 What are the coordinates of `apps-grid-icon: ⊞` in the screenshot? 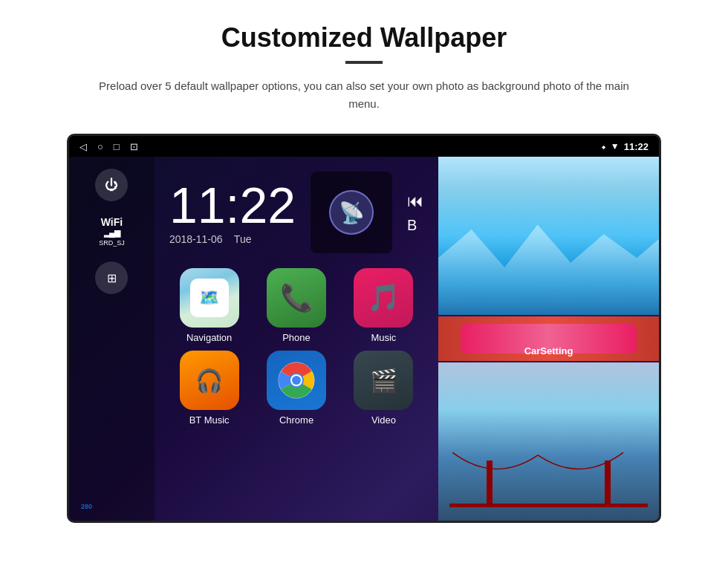 It's located at (111, 278).